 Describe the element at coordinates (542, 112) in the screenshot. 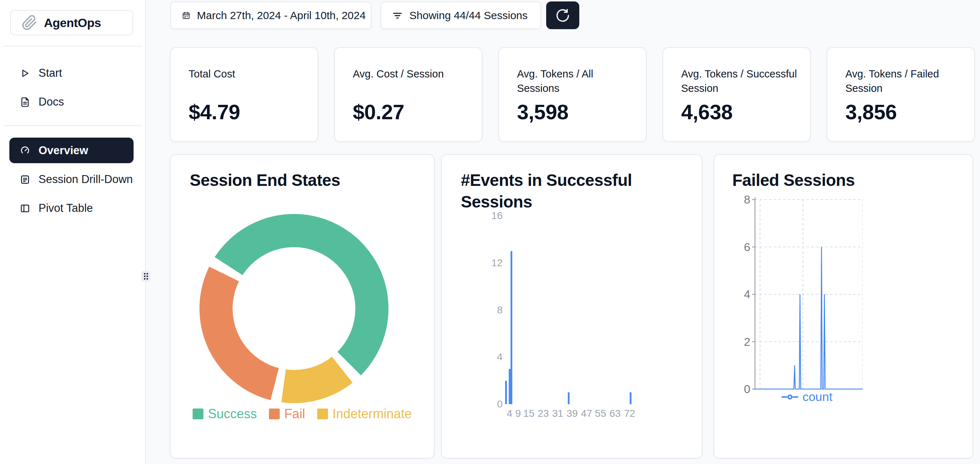

I see `stat-value: 3,598` at that location.